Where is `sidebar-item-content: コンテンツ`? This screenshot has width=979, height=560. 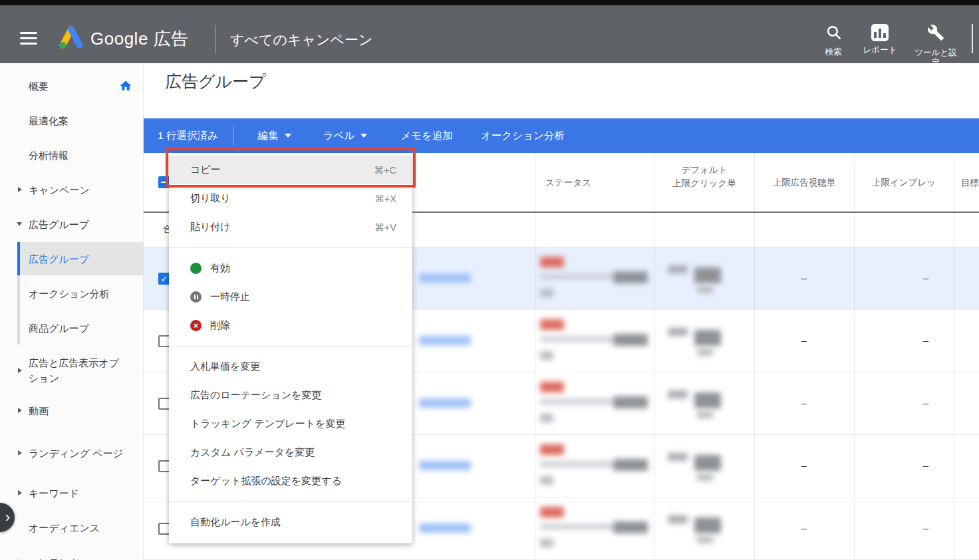 sidebar-item-content: コンテンツ is located at coordinates (72, 555).